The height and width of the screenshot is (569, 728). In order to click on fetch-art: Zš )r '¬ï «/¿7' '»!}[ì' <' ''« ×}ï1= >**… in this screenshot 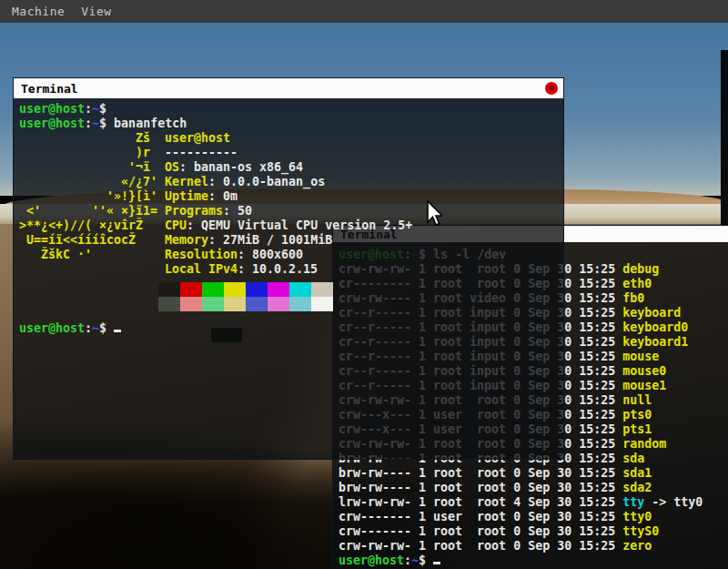, I will do `click(88, 197)`.